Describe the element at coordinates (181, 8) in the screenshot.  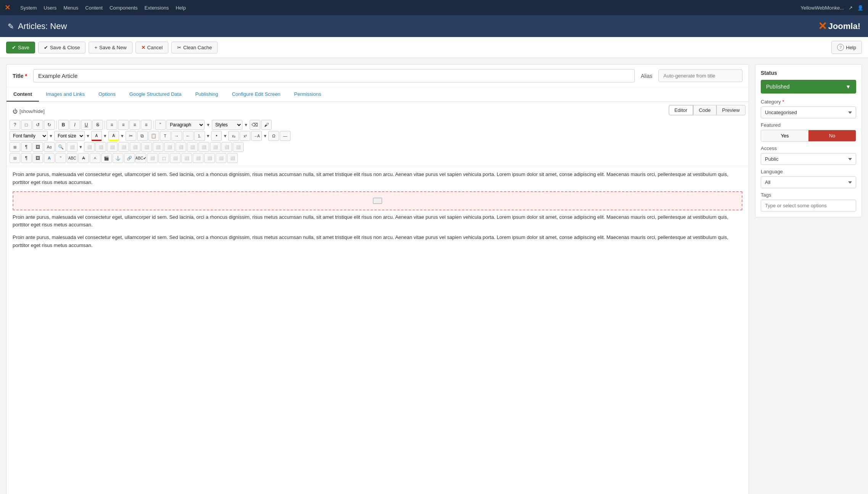
I see `nav-help: Help` at that location.